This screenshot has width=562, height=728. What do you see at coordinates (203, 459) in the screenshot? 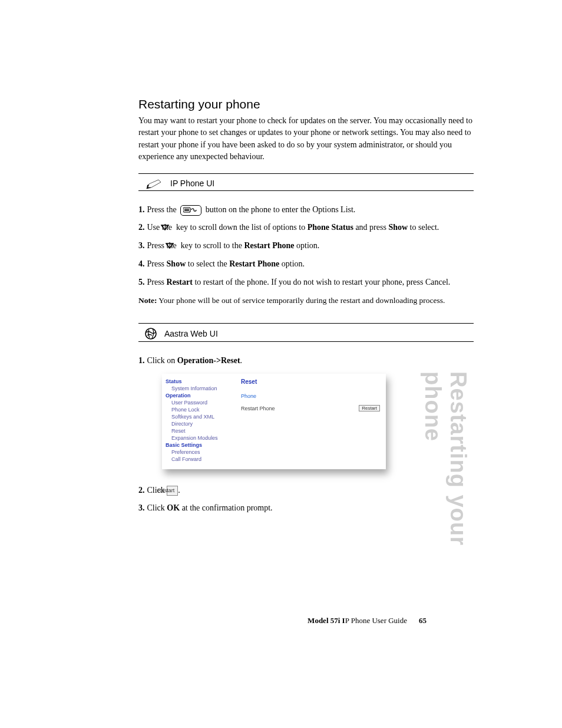
I see `sidebar-item-call-forward: Call Forward` at bounding box center [203, 459].